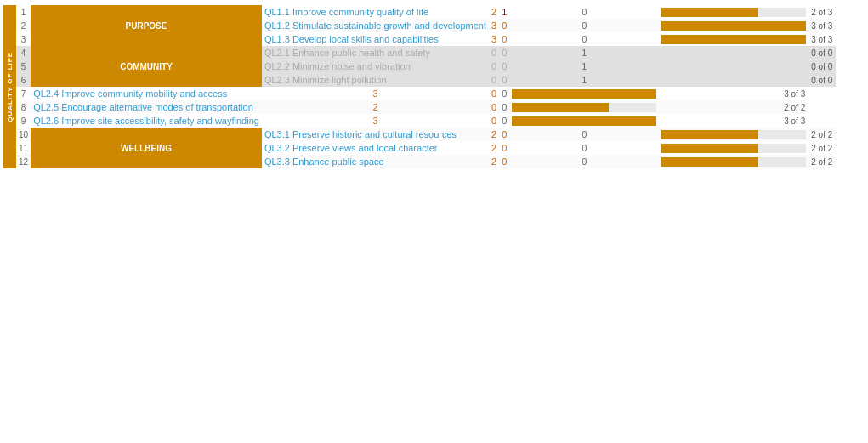 The image size is (868, 443). Describe the element at coordinates (822, 12) in the screenshot. I see `score-text: 2 of 3` at that location.